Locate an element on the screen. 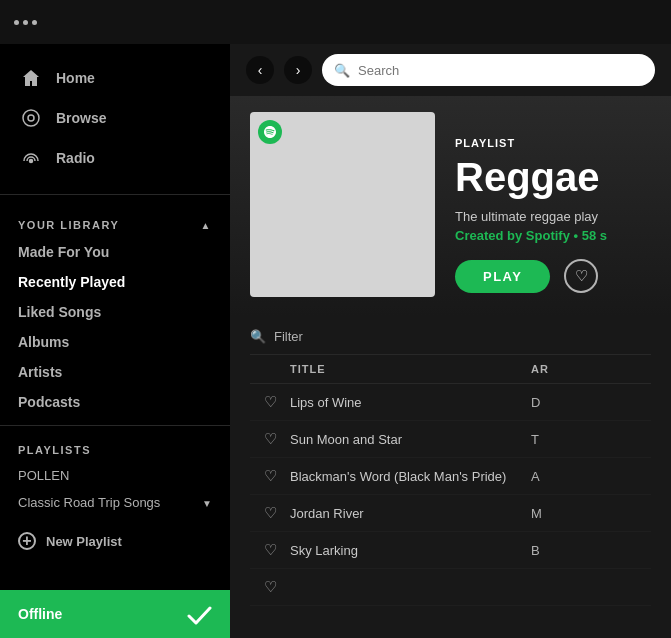 Image resolution: width=671 pixels, height=638 pixels. sidebar-item-home: Home is located at coordinates (115, 78).